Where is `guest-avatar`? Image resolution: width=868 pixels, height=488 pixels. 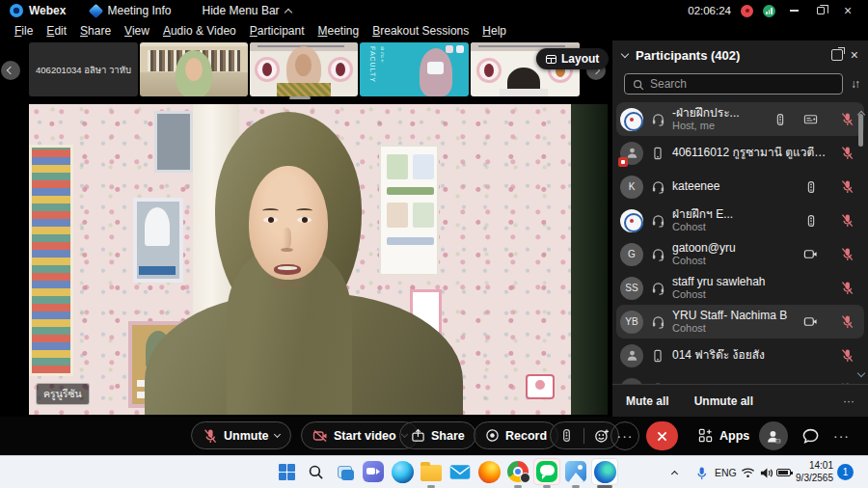
guest-avatar is located at coordinates (632, 153).